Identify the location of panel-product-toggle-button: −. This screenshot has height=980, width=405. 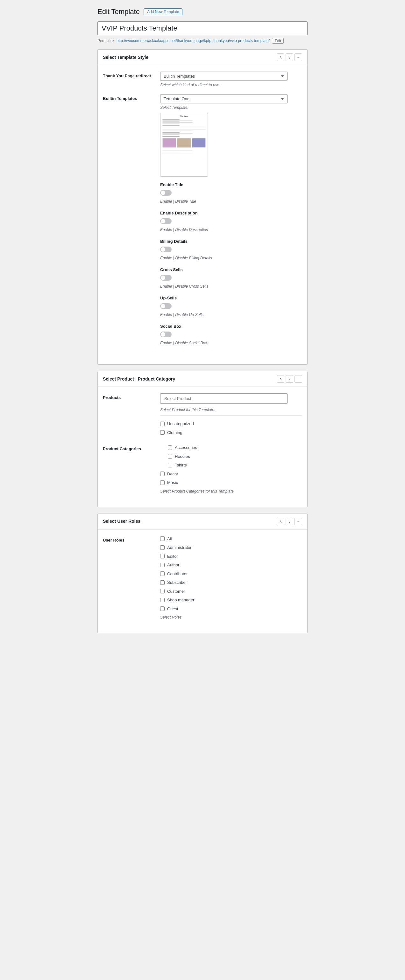
(298, 379).